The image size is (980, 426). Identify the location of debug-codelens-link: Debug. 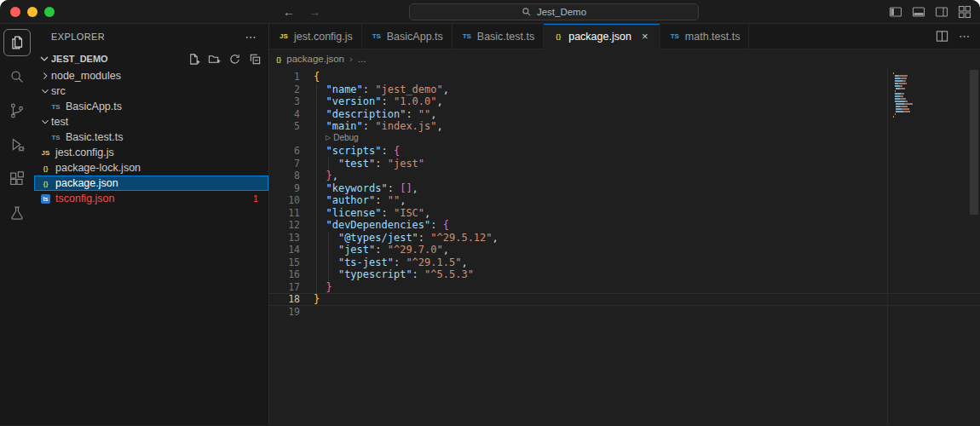
(346, 138).